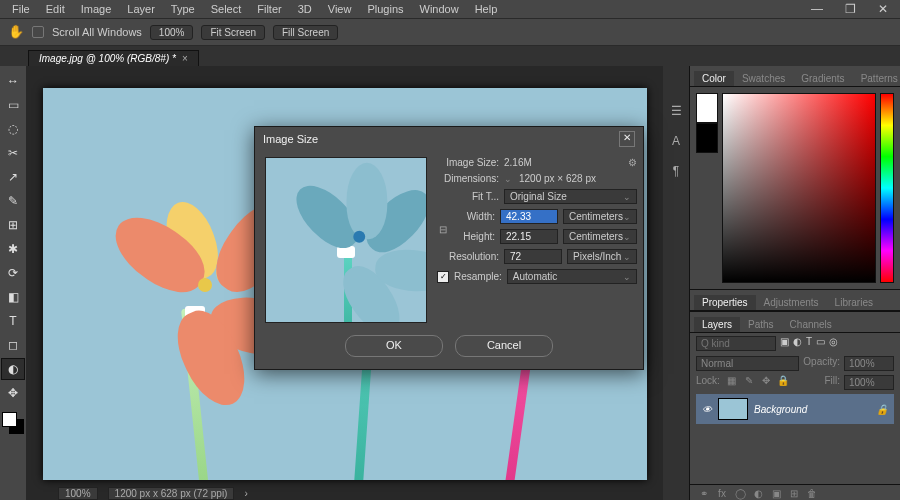  Describe the element at coordinates (340, 9) in the screenshot. I see `menu-view: View` at that location.